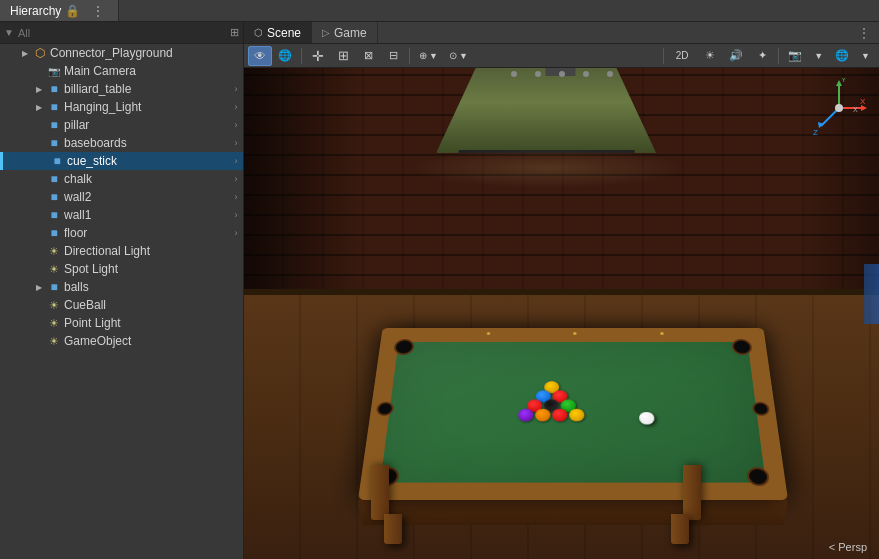 This screenshot has width=879, height=559. Describe the element at coordinates (54, 233) in the screenshot. I see `cube-icon-floor: ■` at that location.